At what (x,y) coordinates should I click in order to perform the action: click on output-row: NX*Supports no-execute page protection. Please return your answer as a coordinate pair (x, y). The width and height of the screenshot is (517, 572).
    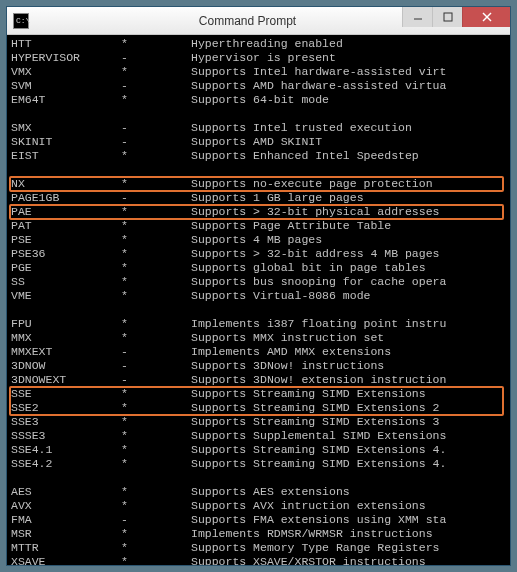
    Looking at the image, I should click on (260, 184).